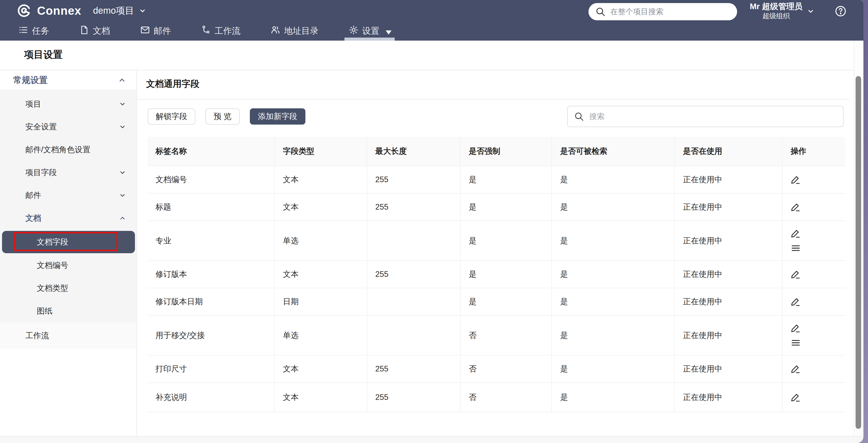 The width and height of the screenshot is (868, 443). What do you see at coordinates (68, 242) in the screenshot?
I see `sidebar-item-7-selected: 文档字段` at bounding box center [68, 242].